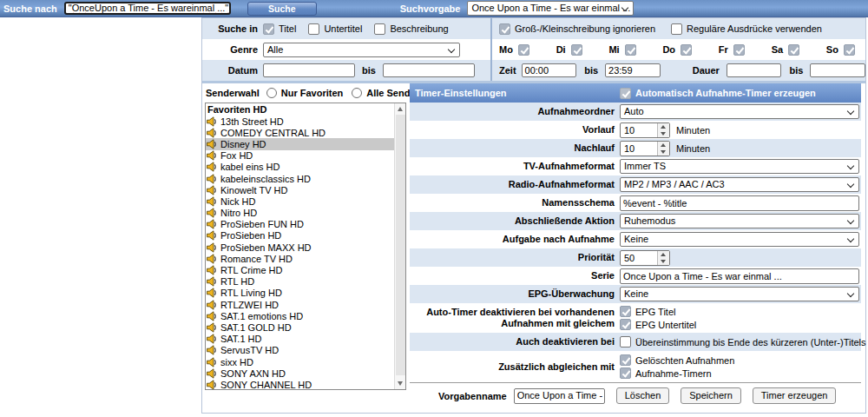 This screenshot has width=868, height=417. I want to click on namensschema-input: %event - %title, so click(740, 203).